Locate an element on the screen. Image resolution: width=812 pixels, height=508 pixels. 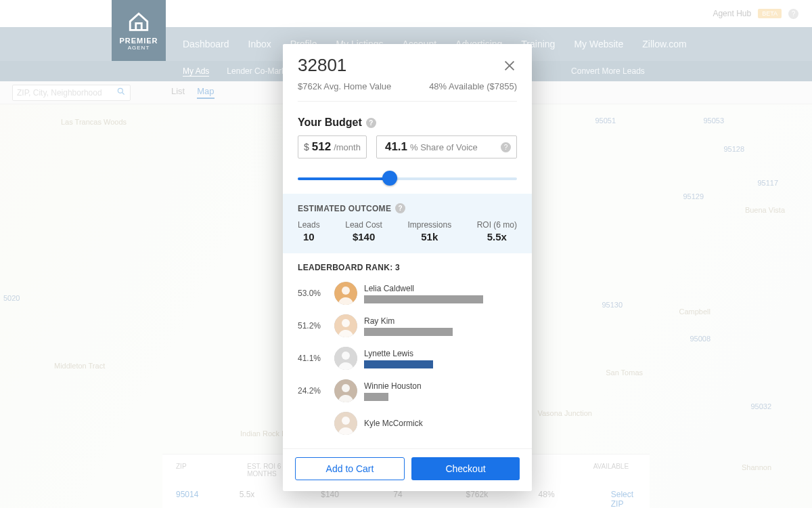
est-help-icon: ? is located at coordinates (401, 209).